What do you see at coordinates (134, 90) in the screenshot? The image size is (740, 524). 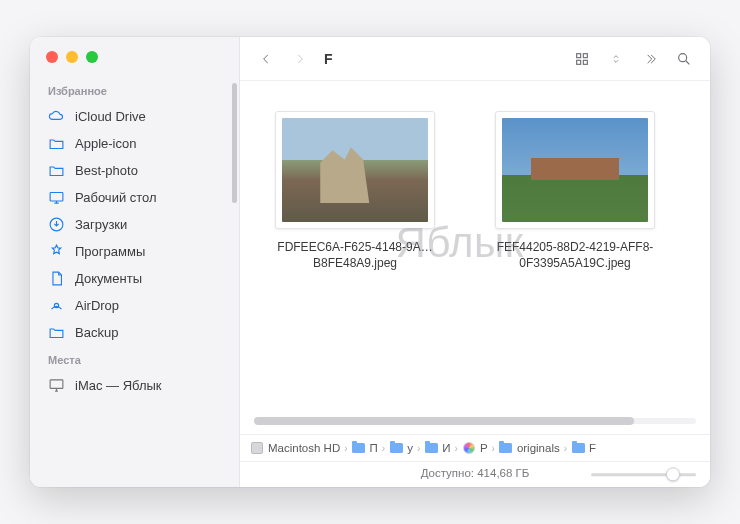 I see `sidebar-section-favorites: Избранное` at bounding box center [134, 90].